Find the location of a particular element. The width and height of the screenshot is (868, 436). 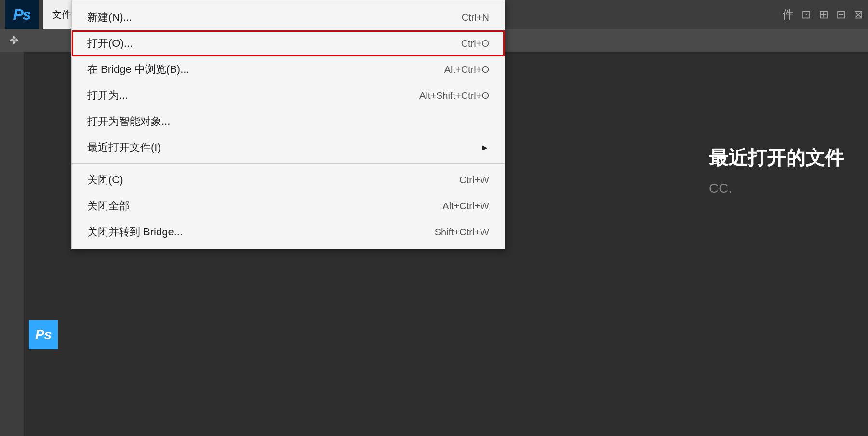

submenu-arrow-icon: ► is located at coordinates (485, 148).